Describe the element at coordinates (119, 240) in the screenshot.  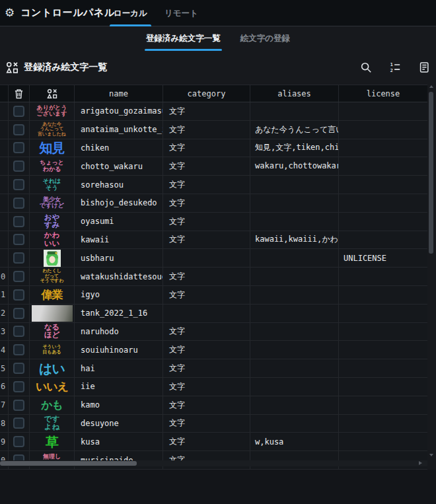
I see `emoji-name: kawaii` at that location.